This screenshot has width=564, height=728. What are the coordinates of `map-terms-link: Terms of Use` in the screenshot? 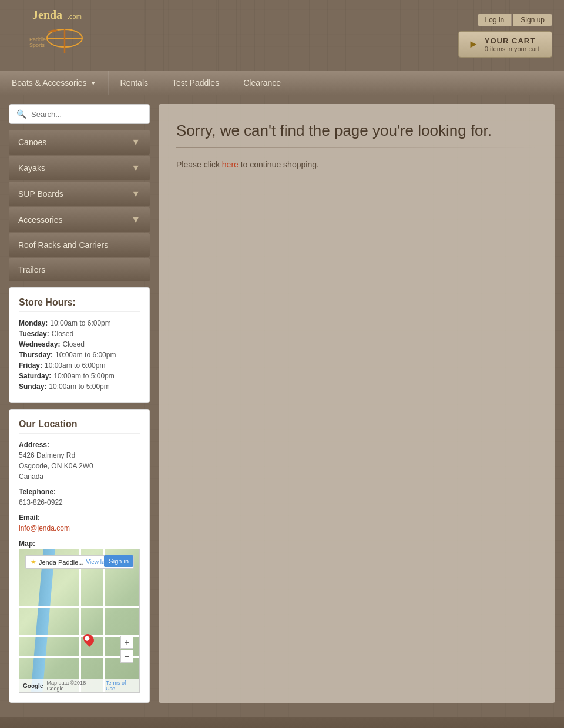 It's located at (121, 686).